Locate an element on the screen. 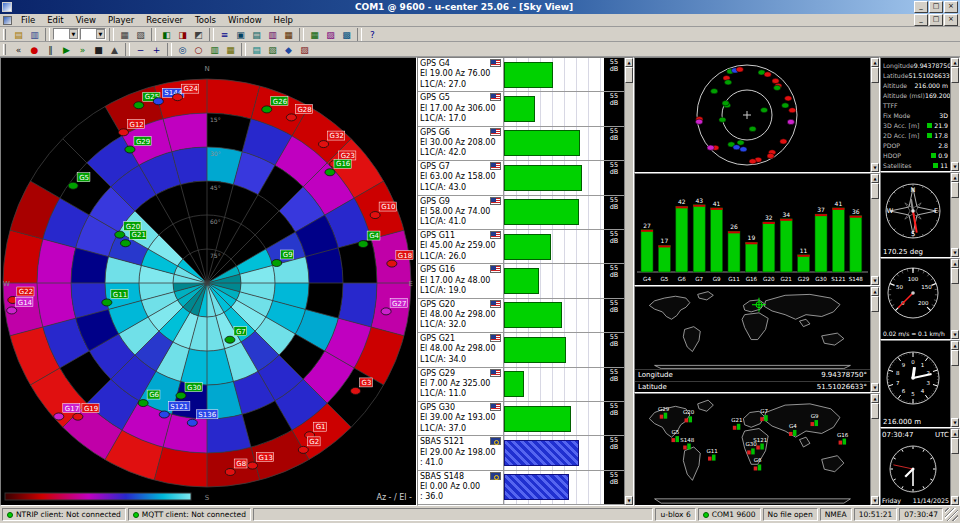 Image resolution: width=960 pixels, height=523 pixels. histogram-view-icon: ▥ is located at coordinates (214, 50).